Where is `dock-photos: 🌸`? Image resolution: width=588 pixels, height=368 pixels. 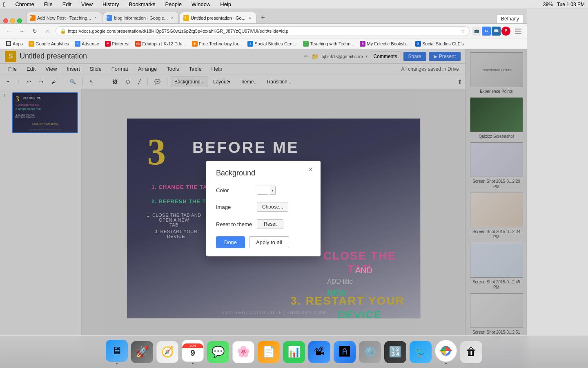 dock-photos: 🌸 is located at coordinates (243, 352).